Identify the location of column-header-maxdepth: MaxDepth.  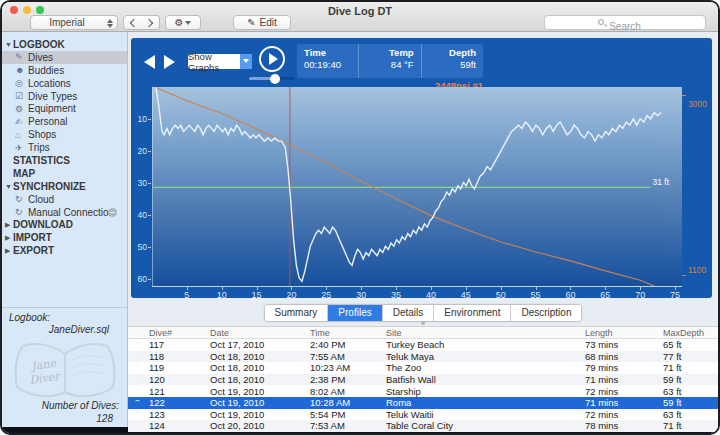
(689, 333).